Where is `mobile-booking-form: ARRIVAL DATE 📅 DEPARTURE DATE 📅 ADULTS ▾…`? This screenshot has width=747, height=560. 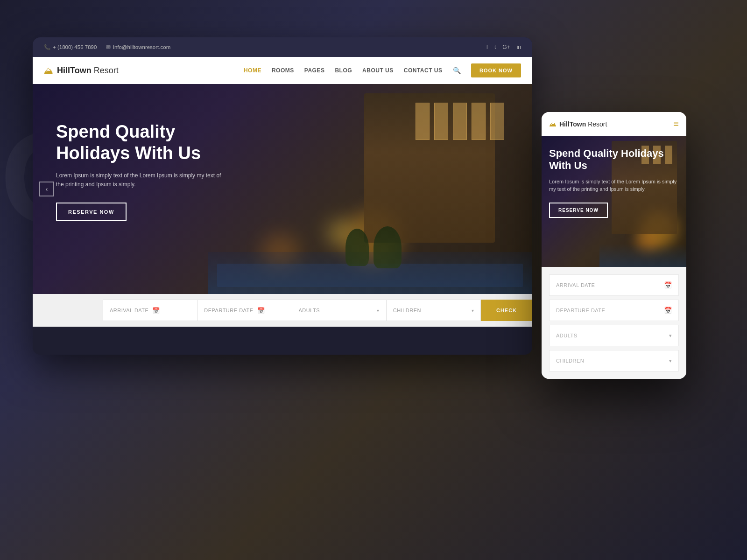
mobile-booking-form: ARRIVAL DATE 📅 DEPARTURE DATE 📅 ADULTS ▾… is located at coordinates (614, 323).